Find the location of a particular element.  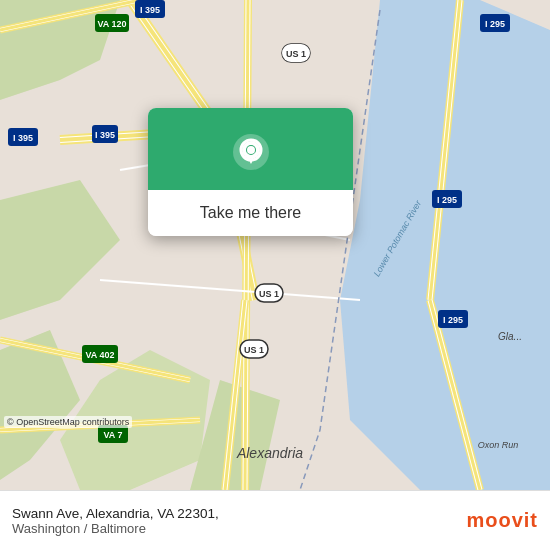

popup-green-area is located at coordinates (250, 149).